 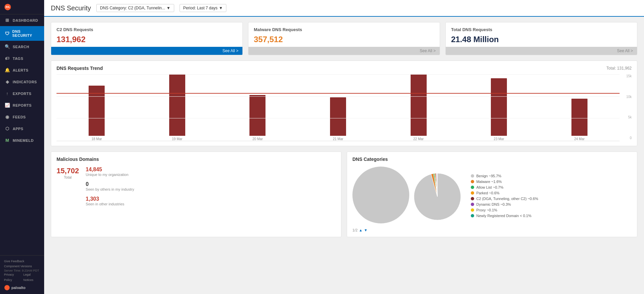 I want to click on pagination-value: 1/2, so click(x=355, y=230).